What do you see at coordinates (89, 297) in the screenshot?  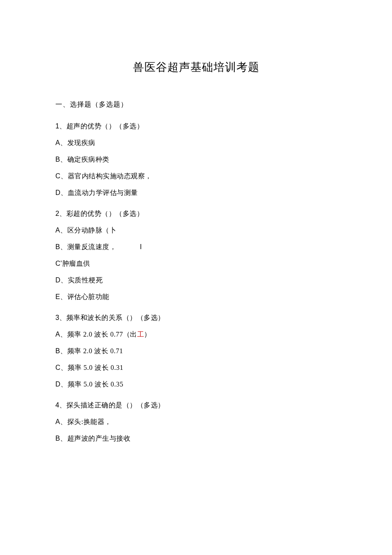 I see `option-text: 评估心脏功能` at bounding box center [89, 297].